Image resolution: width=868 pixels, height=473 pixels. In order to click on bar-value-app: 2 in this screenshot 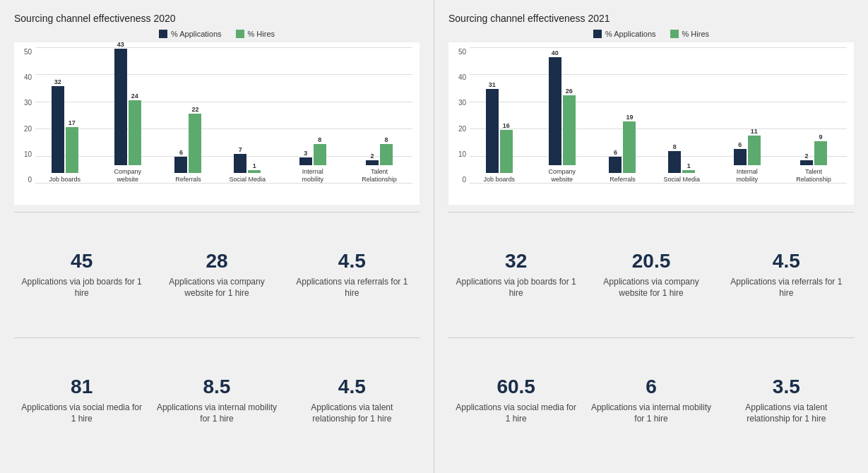, I will do `click(371, 156)`.